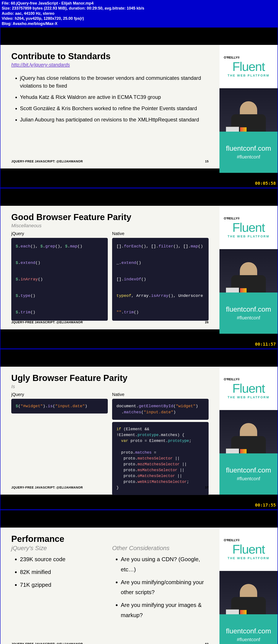 The image size is (278, 644). I want to click on native-code-1: document.getElementById("widget") .match…, so click(160, 409).